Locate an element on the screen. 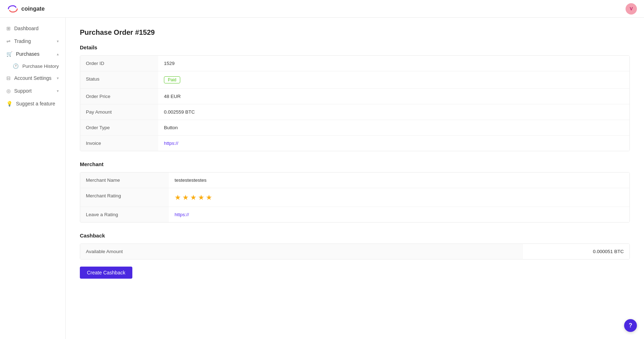 The width and height of the screenshot is (644, 339). pay-amount-value: 0.002559 BTC is located at coordinates (394, 112).